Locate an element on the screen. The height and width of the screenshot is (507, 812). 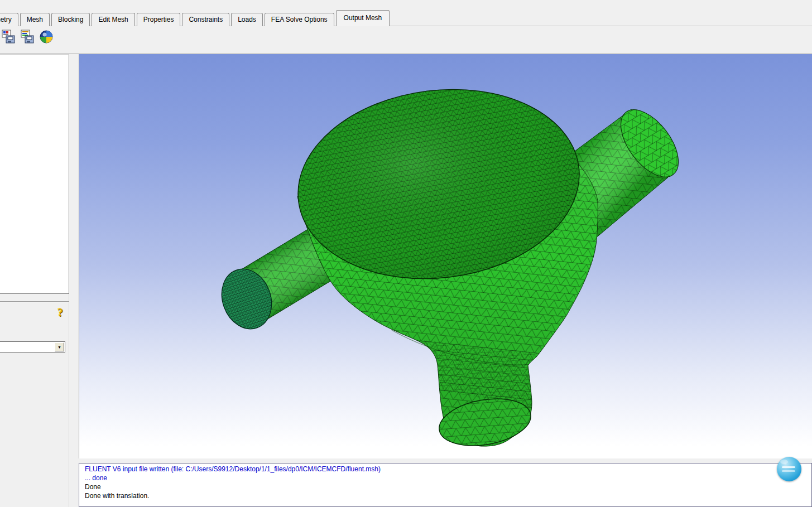
tab-edit-mesh: Edit Mesh is located at coordinates (113, 20).